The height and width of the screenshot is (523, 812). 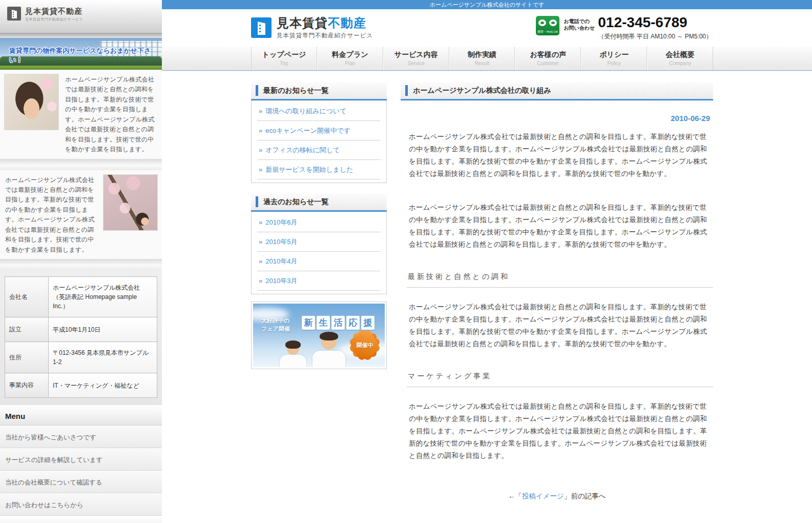 I want to click on table-row: 住所 〒012-3456 見本県見本市サンプル1-2, so click(x=81, y=358).